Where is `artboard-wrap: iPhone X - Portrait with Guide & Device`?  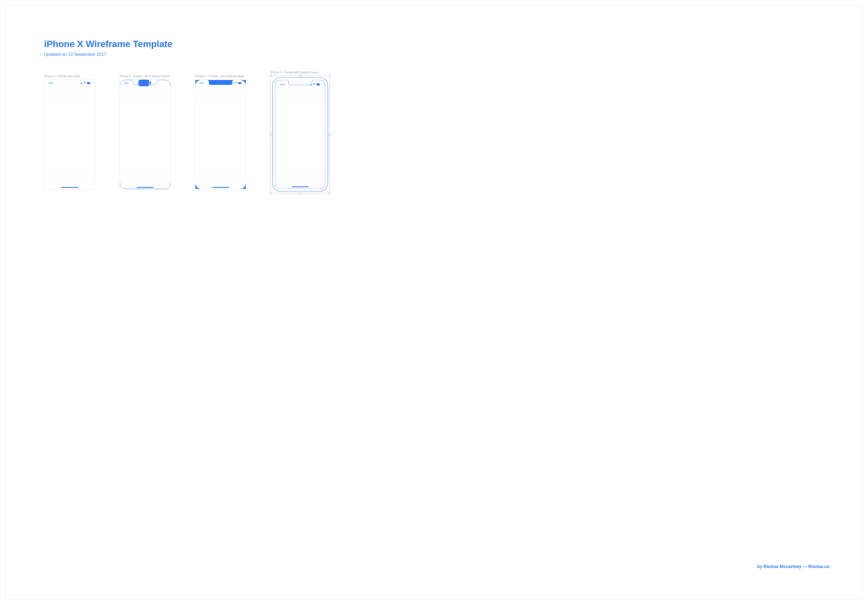
artboard-wrap: iPhone X - Portrait with Guide & Device is located at coordinates (300, 132).